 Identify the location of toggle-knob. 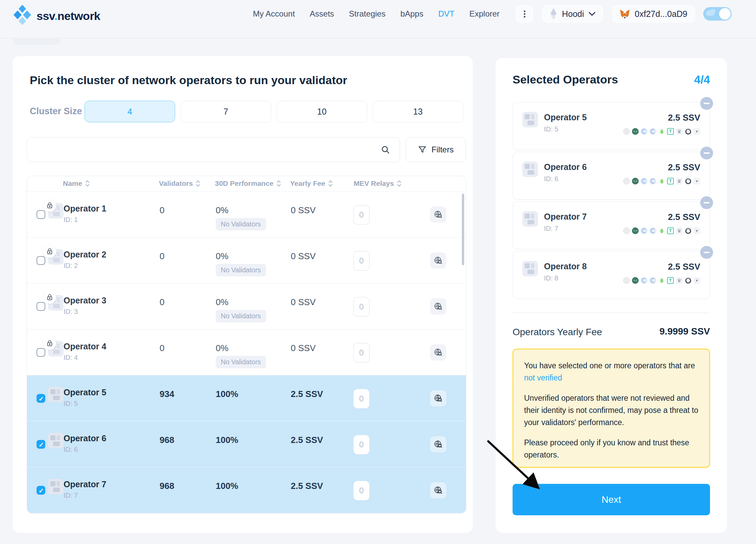
(725, 14).